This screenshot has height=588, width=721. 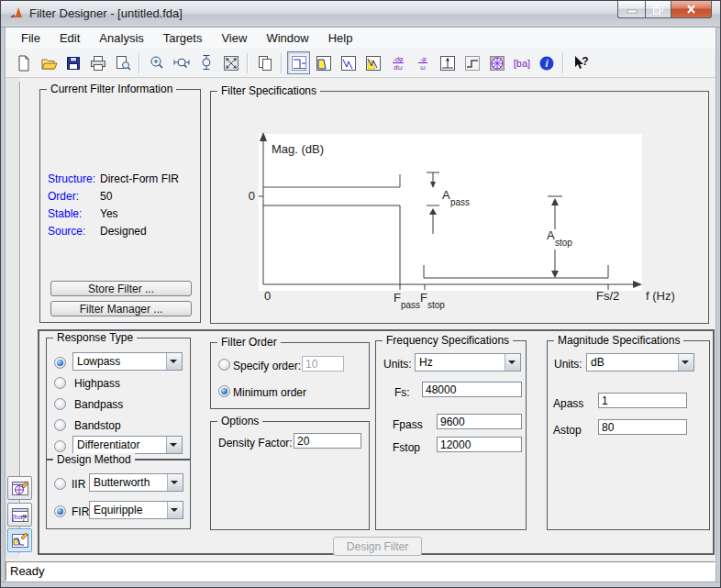 What do you see at coordinates (378, 547) in the screenshot?
I see `design-filter-button: Design Filter` at bounding box center [378, 547].